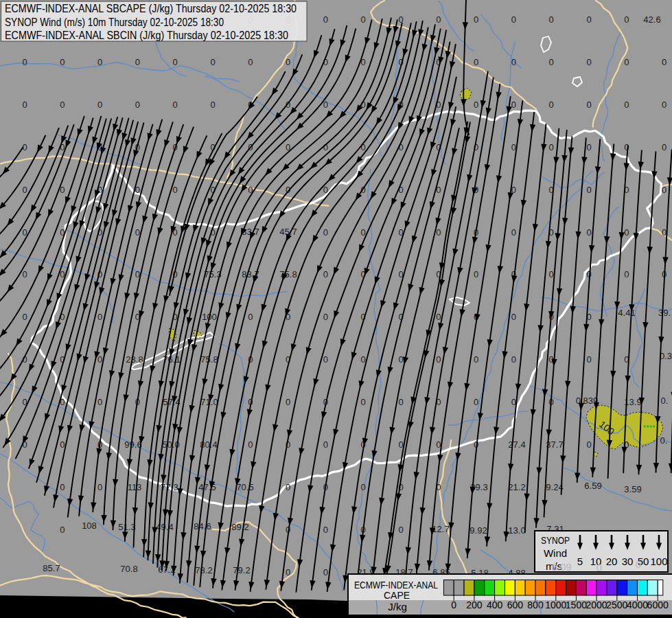 The width and height of the screenshot is (672, 618). What do you see at coordinates (397, 595) in the screenshot?
I see `svg-text: CAPE` at bounding box center [397, 595].